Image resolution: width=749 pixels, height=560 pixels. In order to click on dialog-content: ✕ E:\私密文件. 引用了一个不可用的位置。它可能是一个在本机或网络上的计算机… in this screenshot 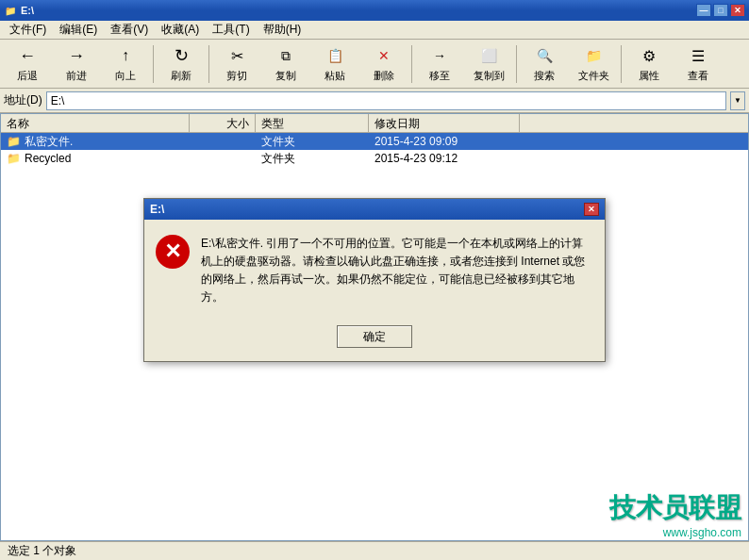, I will do `click(374, 270)`.